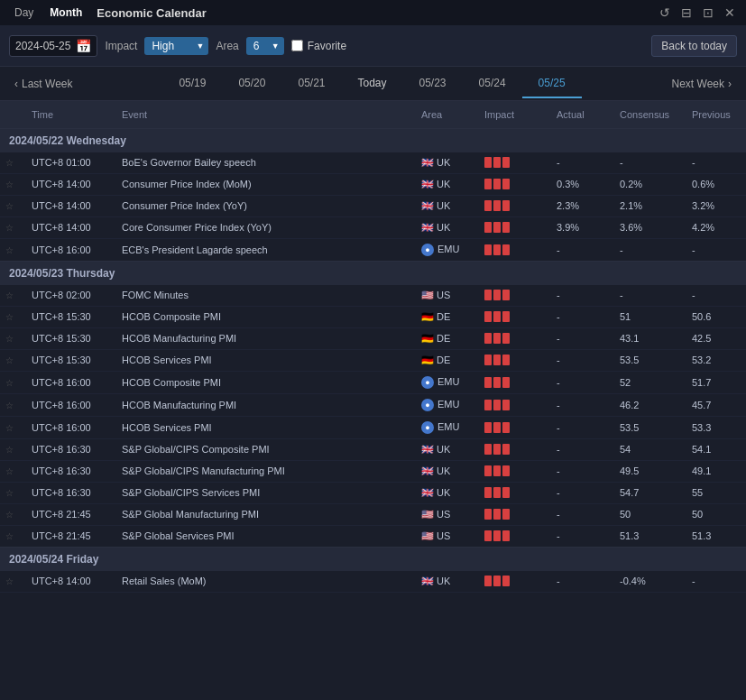 The width and height of the screenshot is (746, 700). Describe the element at coordinates (47, 84) in the screenshot. I see `prev-week-label: Last Week` at that location.